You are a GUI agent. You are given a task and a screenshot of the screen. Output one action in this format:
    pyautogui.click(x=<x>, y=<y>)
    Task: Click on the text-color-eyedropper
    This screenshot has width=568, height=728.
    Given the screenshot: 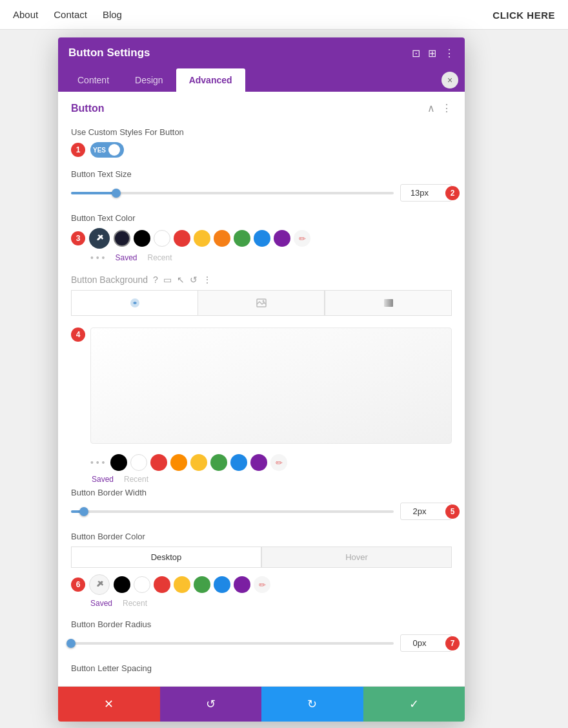 What is the action you would take?
    pyautogui.click(x=99, y=238)
    